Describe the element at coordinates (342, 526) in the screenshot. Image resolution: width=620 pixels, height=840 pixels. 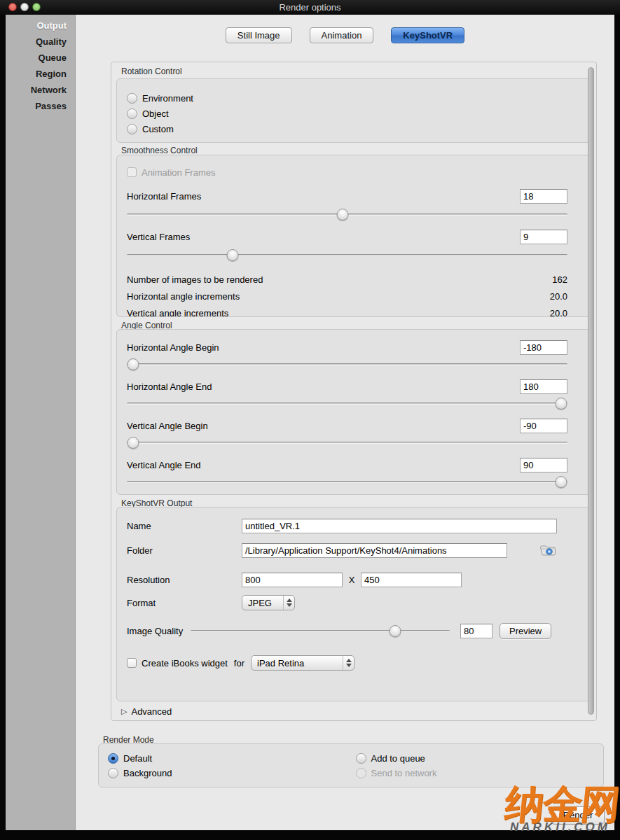
I see `name-row: Name` at that location.